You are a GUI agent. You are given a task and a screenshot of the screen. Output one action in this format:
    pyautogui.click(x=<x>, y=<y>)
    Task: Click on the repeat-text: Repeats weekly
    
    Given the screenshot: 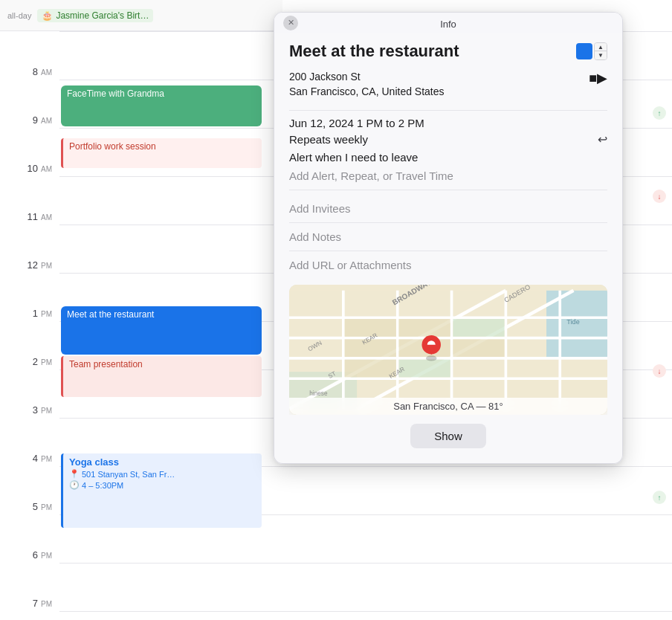 What is the action you would take?
    pyautogui.click(x=329, y=140)
    